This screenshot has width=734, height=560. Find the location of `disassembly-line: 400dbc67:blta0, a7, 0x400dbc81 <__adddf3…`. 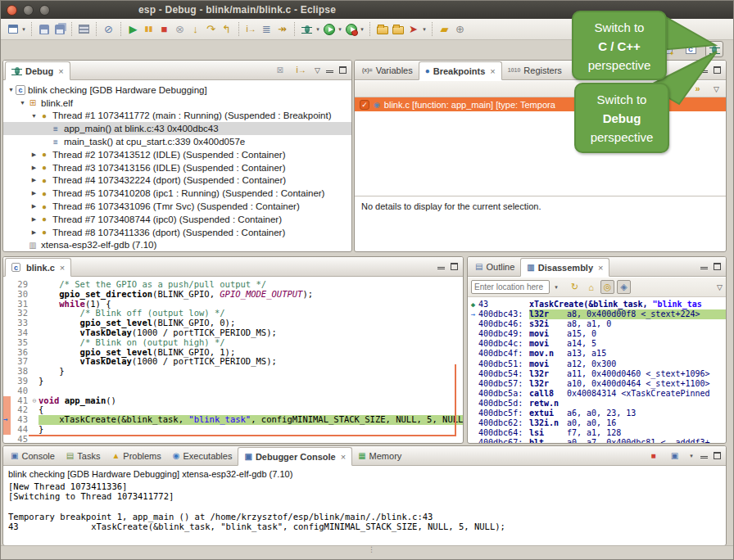

disassembly-line: 400dbc67:blta0, a7, 0x400dbc81 <__adddf3… is located at coordinates (596, 440).